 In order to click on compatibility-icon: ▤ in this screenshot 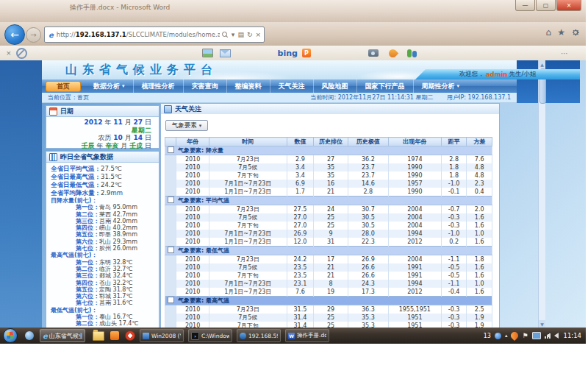, I will do `click(241, 35)`.